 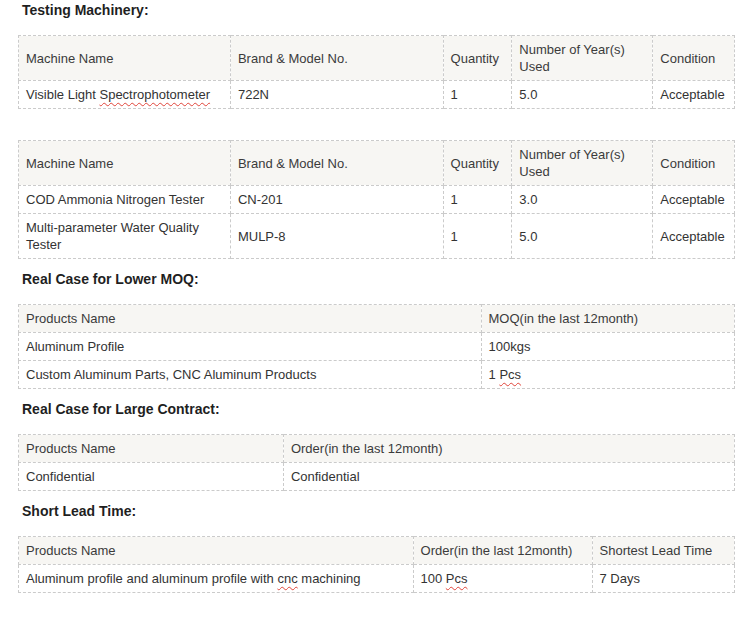 What do you see at coordinates (62, 94) in the screenshot?
I see `cell-text: Visible Light` at bounding box center [62, 94].